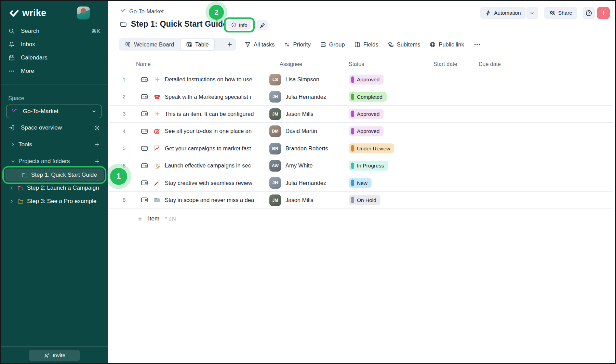 This screenshot has width=616, height=364. I want to click on status-badge: Completed, so click(368, 97).